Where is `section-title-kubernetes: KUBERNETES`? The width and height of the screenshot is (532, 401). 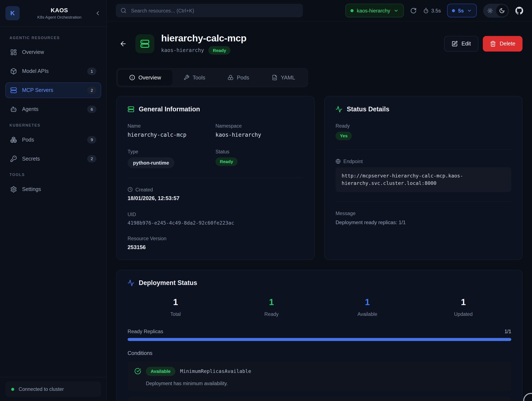
section-title-kubernetes: KUBERNETES is located at coordinates (55, 125).